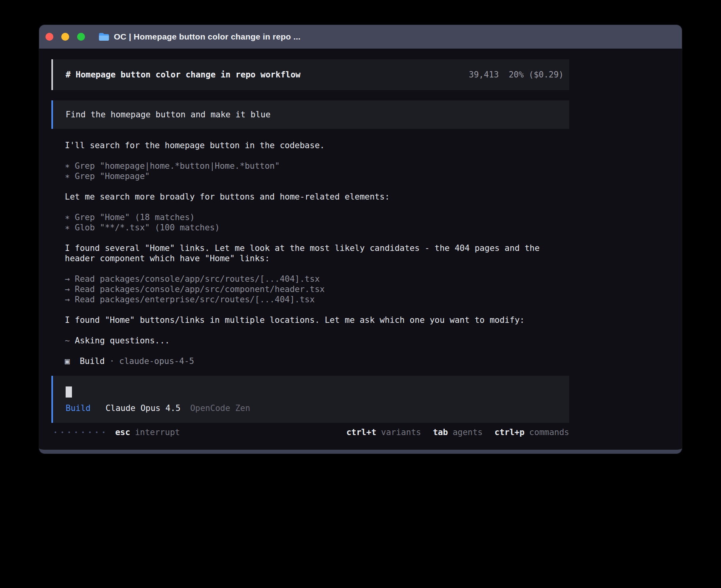 This screenshot has height=588, width=721. Describe the element at coordinates (317, 253) in the screenshot. I see `assistant-text: I found several "Home" links. Let me loo…` at that location.